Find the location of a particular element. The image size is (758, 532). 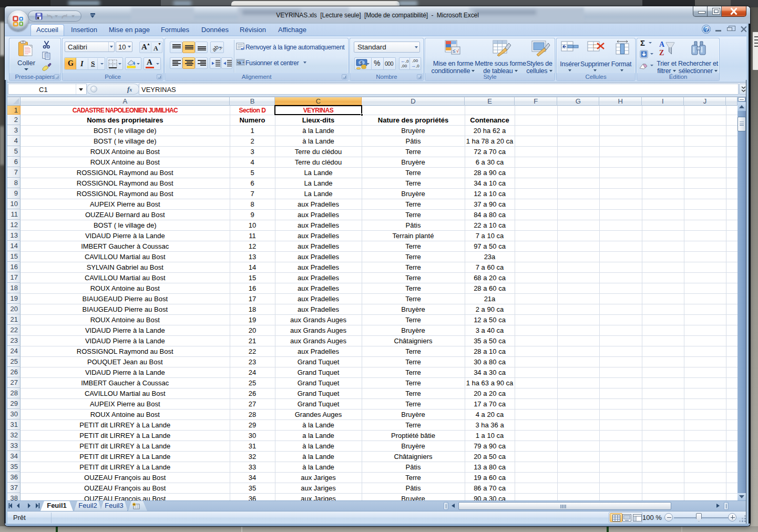

svg-text: Z is located at coordinates (661, 53).